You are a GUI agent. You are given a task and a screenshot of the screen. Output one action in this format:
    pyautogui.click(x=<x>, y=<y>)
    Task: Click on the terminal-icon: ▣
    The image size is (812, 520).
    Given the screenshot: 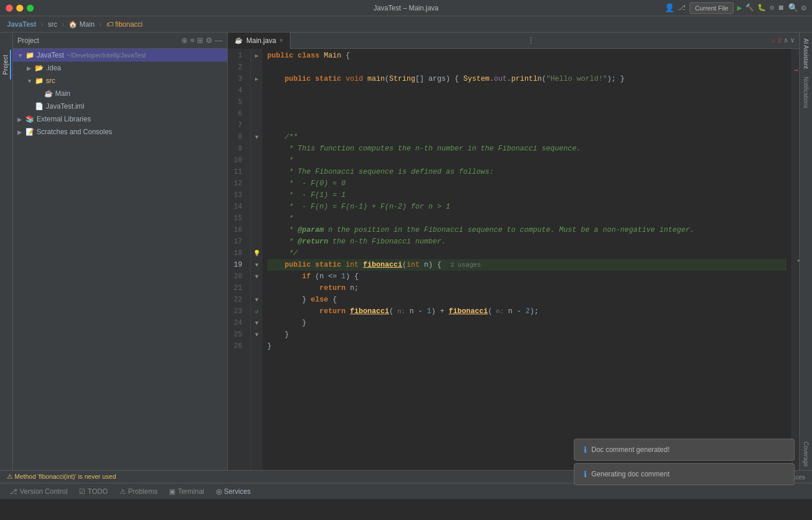 What is the action you would take?
    pyautogui.click(x=172, y=492)
    